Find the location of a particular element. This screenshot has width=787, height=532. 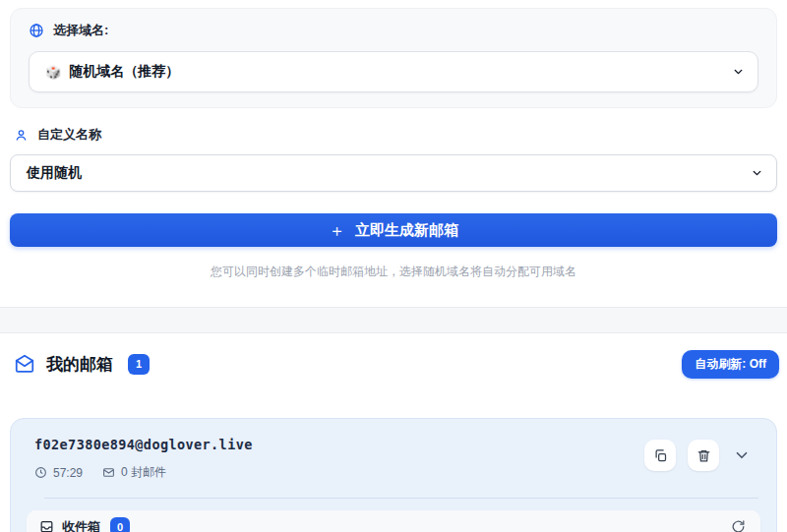

email-actions is located at coordinates (698, 455).